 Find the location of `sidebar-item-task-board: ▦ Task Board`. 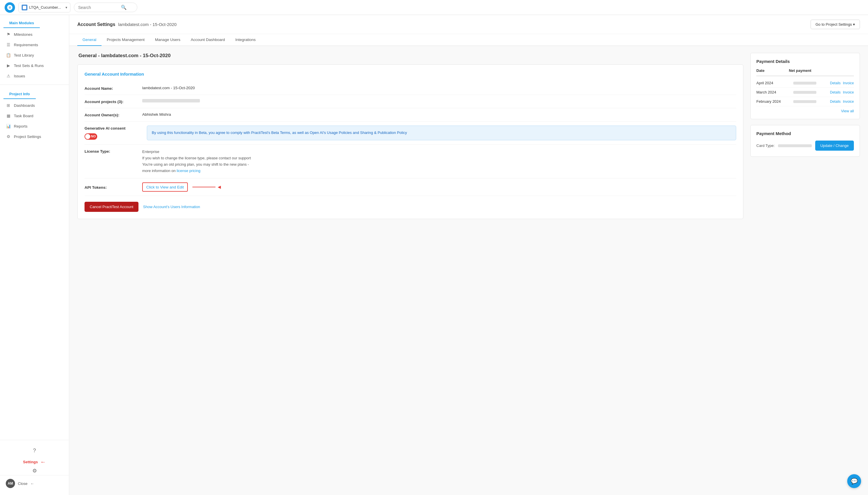

sidebar-item-task-board: ▦ Task Board is located at coordinates (35, 116).